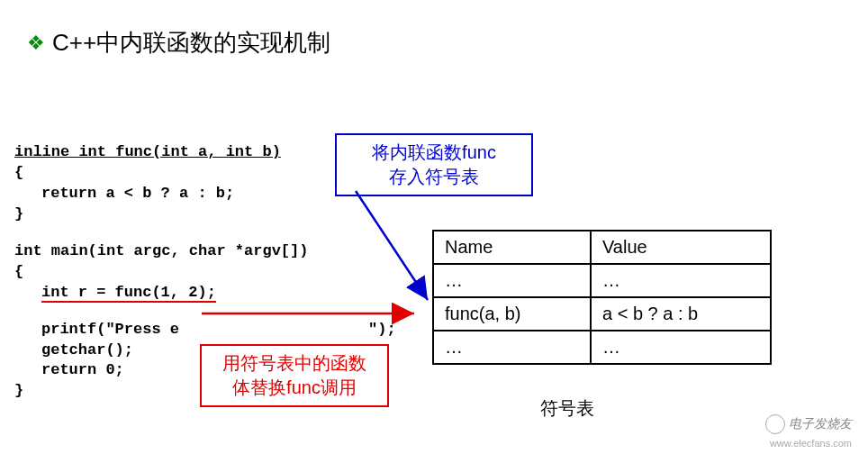 The image size is (868, 463). I want to click on table-header-value: Value, so click(681, 247).